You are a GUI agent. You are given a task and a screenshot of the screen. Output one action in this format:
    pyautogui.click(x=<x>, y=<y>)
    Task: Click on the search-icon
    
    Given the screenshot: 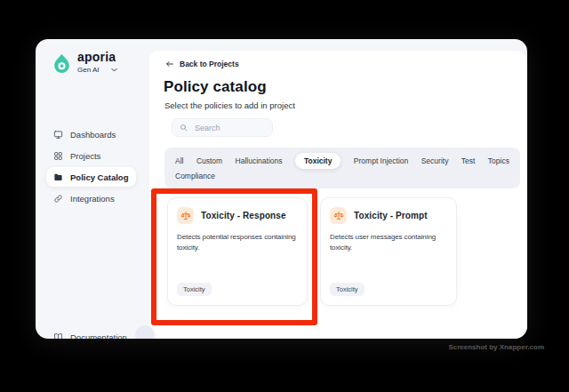 What is the action you would take?
    pyautogui.click(x=183, y=128)
    